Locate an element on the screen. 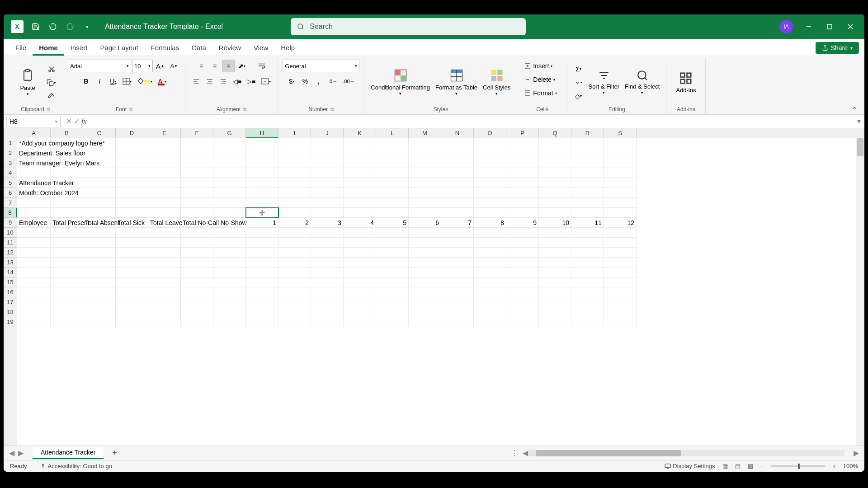 The image size is (868, 488). number-expand: ⧉ is located at coordinates (332, 109).